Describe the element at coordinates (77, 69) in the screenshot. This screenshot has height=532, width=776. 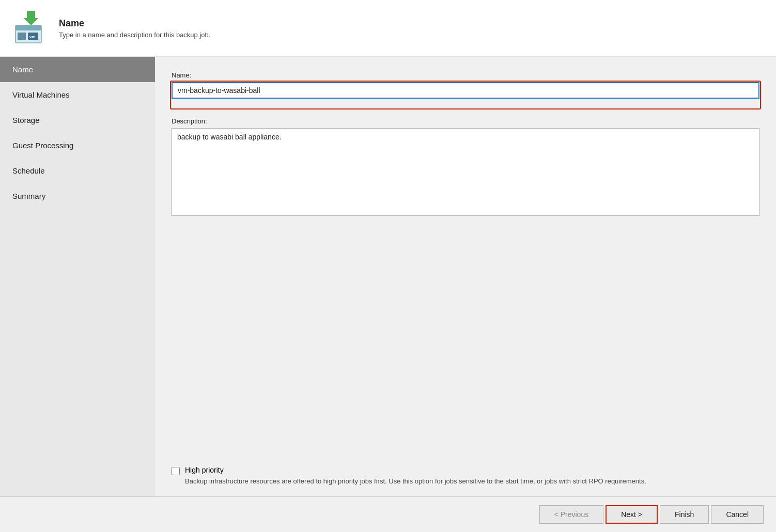
I see `sidebar-item-name: Name` at that location.